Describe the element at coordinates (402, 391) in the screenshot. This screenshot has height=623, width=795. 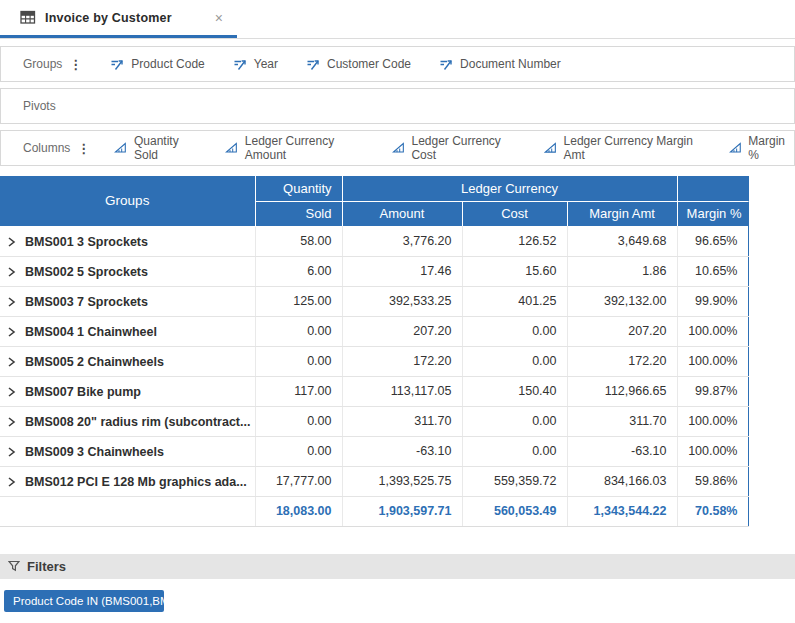
I see `ledger-amount-cell: 113,117.05` at that location.